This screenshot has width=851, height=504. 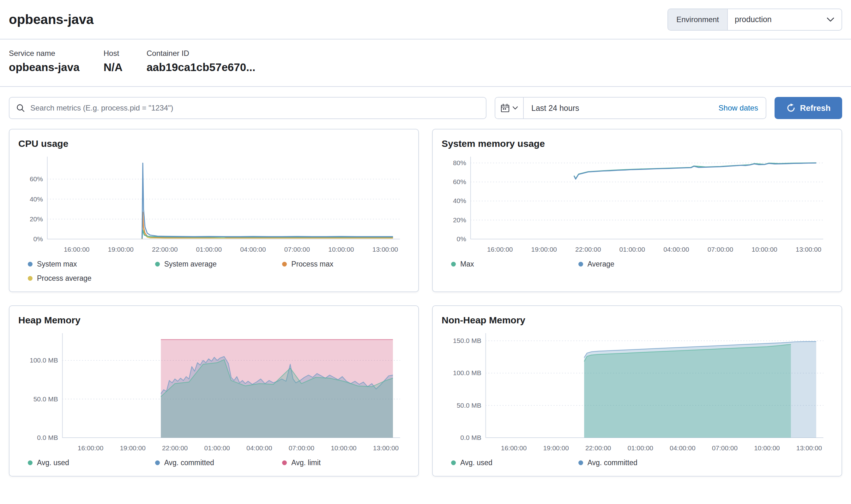 What do you see at coordinates (214, 144) in the screenshot?
I see `chart-title: CPU usage` at bounding box center [214, 144].